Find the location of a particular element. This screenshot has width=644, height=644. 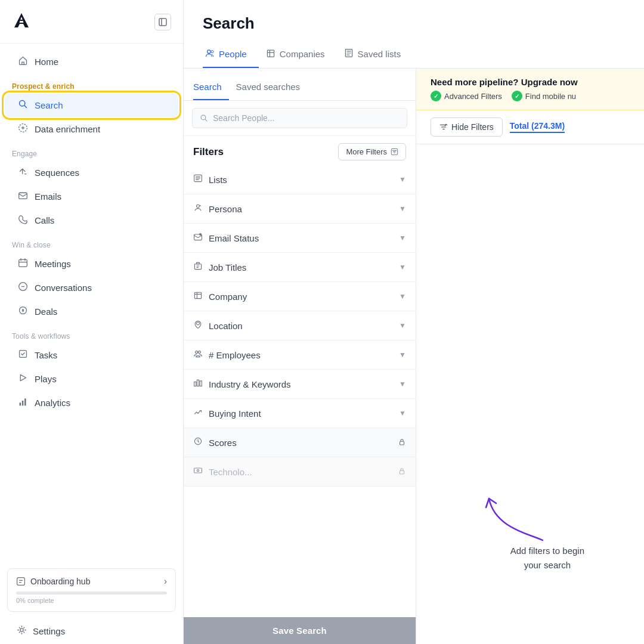

upgrade-text: Need more pipeline? Upgrade now is located at coordinates (530, 82).